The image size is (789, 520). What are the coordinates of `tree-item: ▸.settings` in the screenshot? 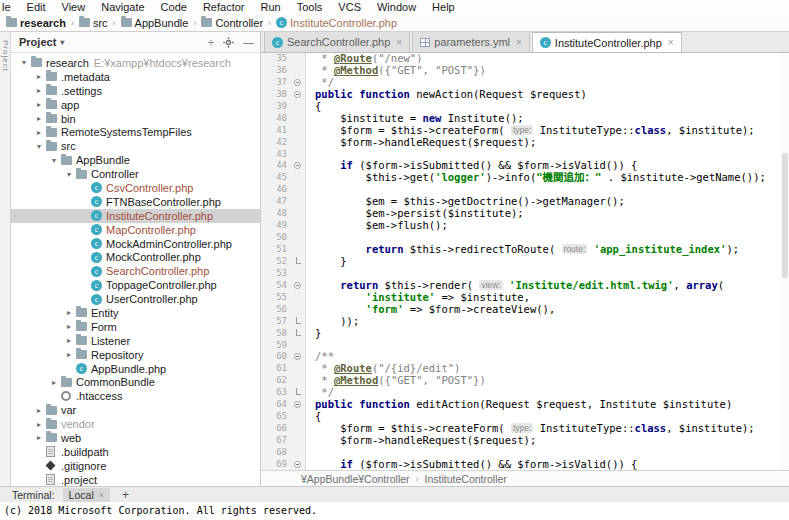 It's located at (136, 91).